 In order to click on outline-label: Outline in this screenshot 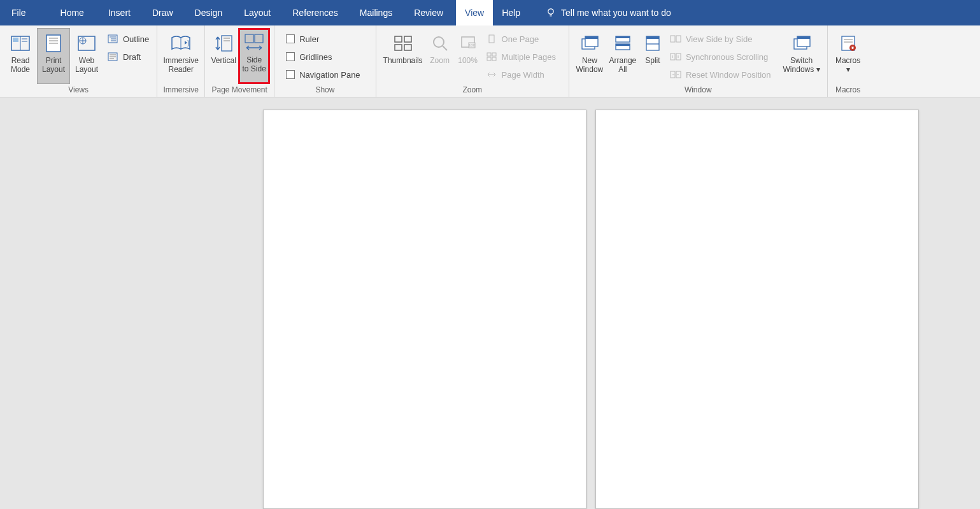, I will do `click(136, 39)`.